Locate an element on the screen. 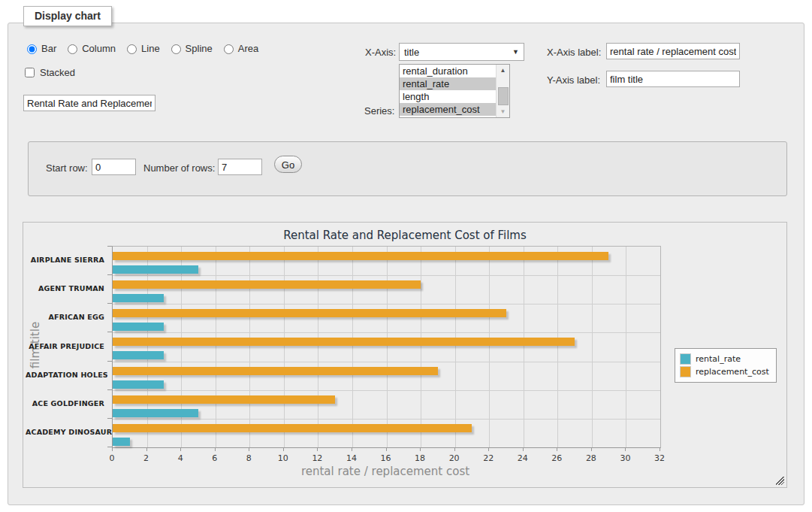 The width and height of the screenshot is (812, 512). chart-type-radio-bar is located at coordinates (32, 50).